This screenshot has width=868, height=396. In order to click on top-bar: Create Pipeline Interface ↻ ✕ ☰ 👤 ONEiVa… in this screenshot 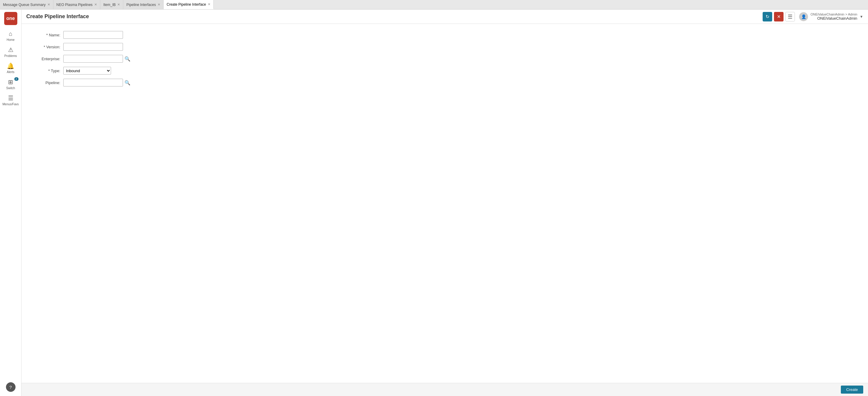, I will do `click(445, 17)`.